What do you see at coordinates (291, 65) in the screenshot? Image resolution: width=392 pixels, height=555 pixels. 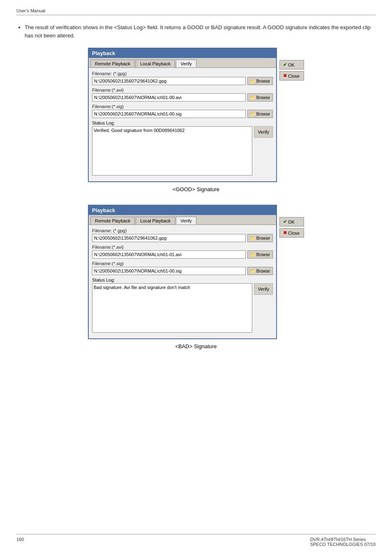 I see `good-ok-label: OK` at bounding box center [291, 65].